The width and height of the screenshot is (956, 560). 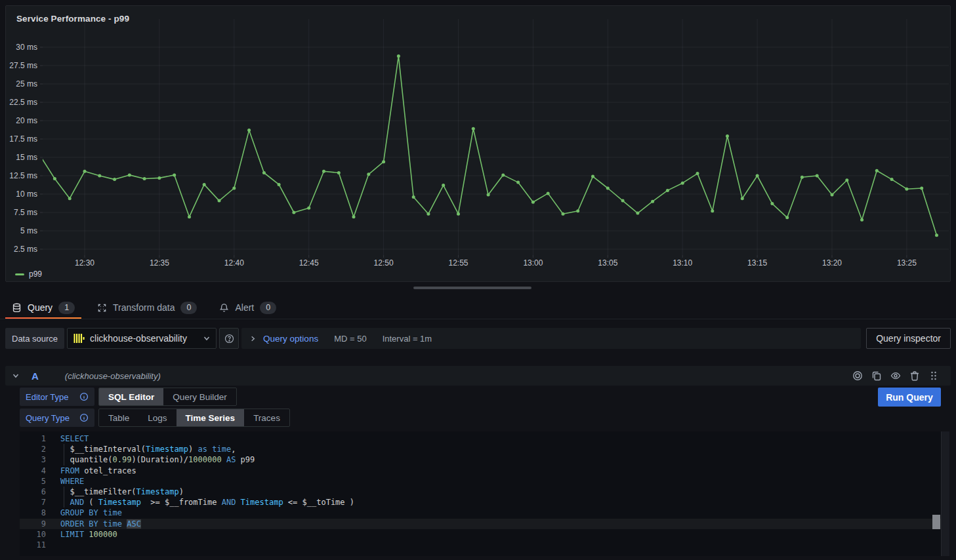 I want to click on query-type-toggle: TableLogsTime SeriesTraces, so click(x=194, y=418).